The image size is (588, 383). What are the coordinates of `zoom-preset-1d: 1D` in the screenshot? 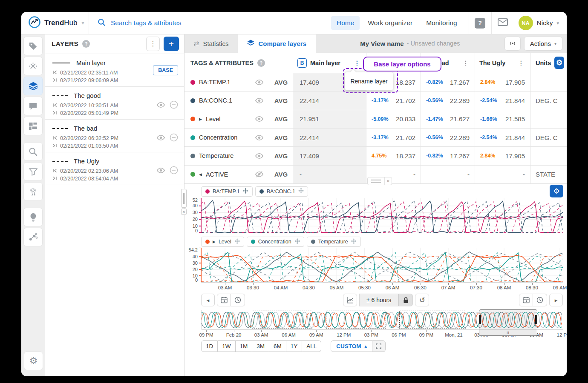 It's located at (210, 346).